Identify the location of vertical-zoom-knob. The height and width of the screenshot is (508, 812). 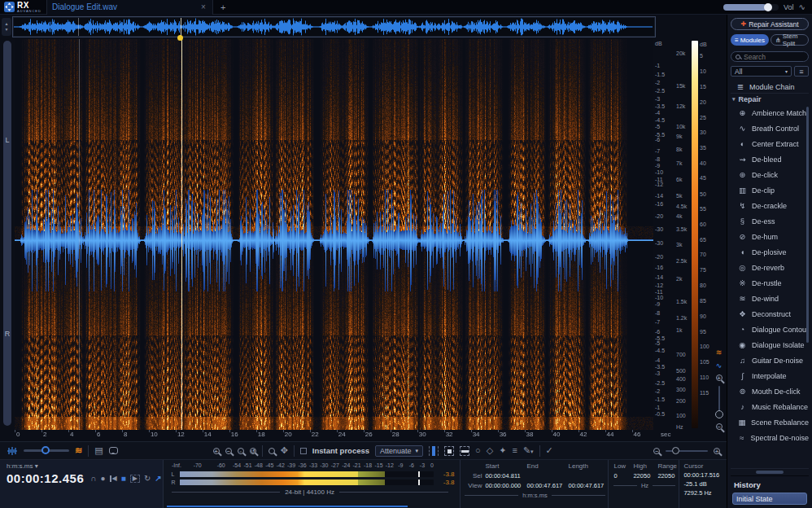
(719, 414).